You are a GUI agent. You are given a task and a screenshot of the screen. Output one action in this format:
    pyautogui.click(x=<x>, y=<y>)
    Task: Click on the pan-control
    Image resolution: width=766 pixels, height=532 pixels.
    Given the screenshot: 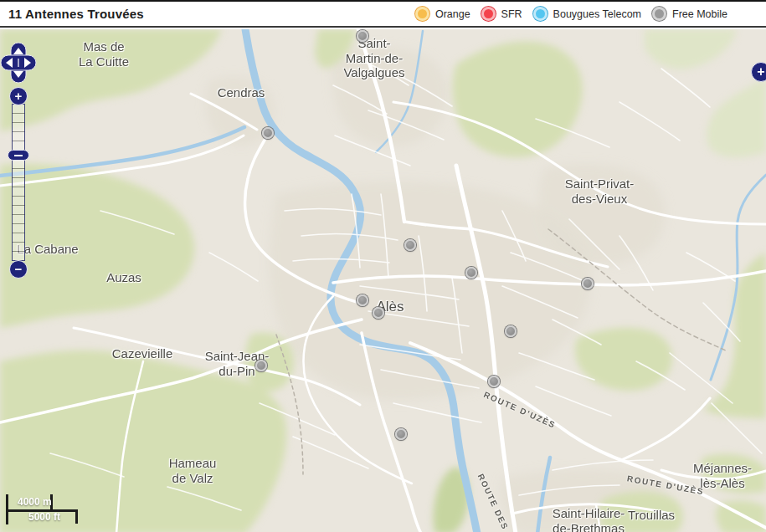 What is the action you would take?
    pyautogui.click(x=18, y=63)
    